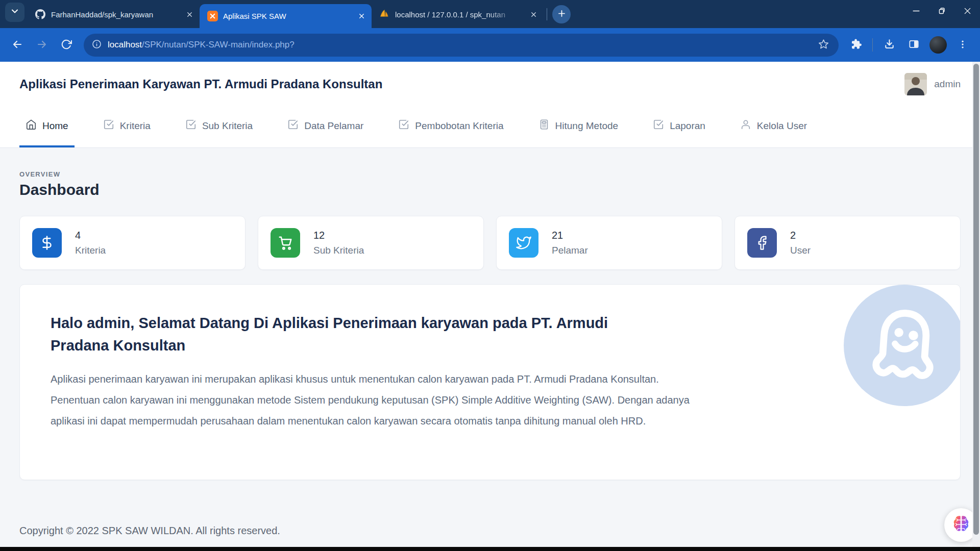 This screenshot has width=980, height=551. What do you see at coordinates (201, 84) in the screenshot?
I see `page-title: Aplikasi Penerimaan Karyawan PT. Armudi …` at bounding box center [201, 84].